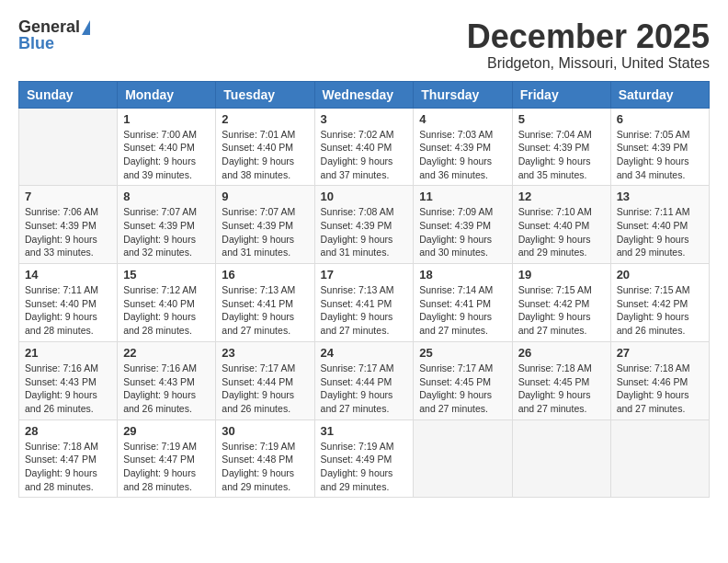 The image size is (728, 563). Describe the element at coordinates (561, 147) in the screenshot. I see `calendar-cell: 5Sunrise: 7:04 AMSunset: 4:39 PMDaylight…` at that location.